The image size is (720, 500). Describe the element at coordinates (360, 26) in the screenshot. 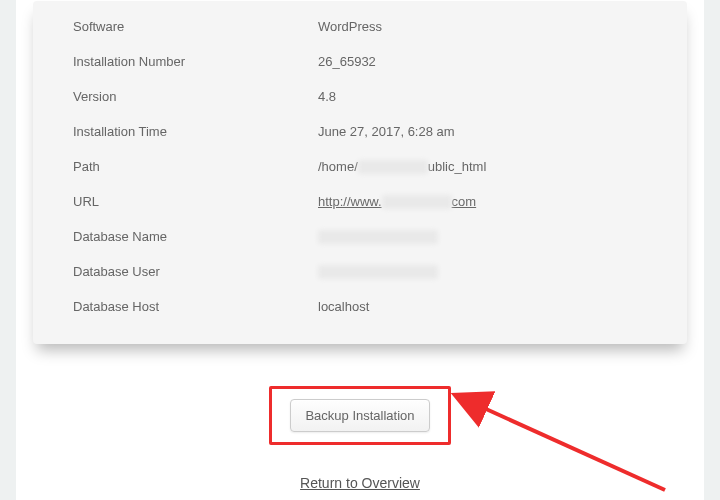

I see `row-software: Software WordPress` at that location.